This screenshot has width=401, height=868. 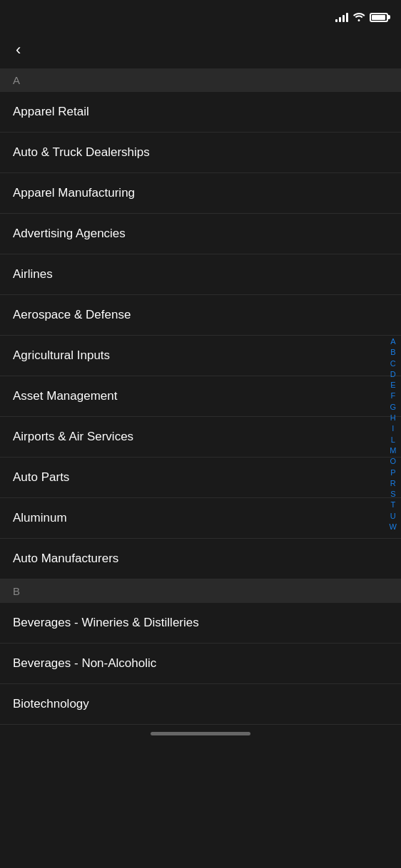 I want to click on alpha-letter-f: F, so click(x=392, y=396).